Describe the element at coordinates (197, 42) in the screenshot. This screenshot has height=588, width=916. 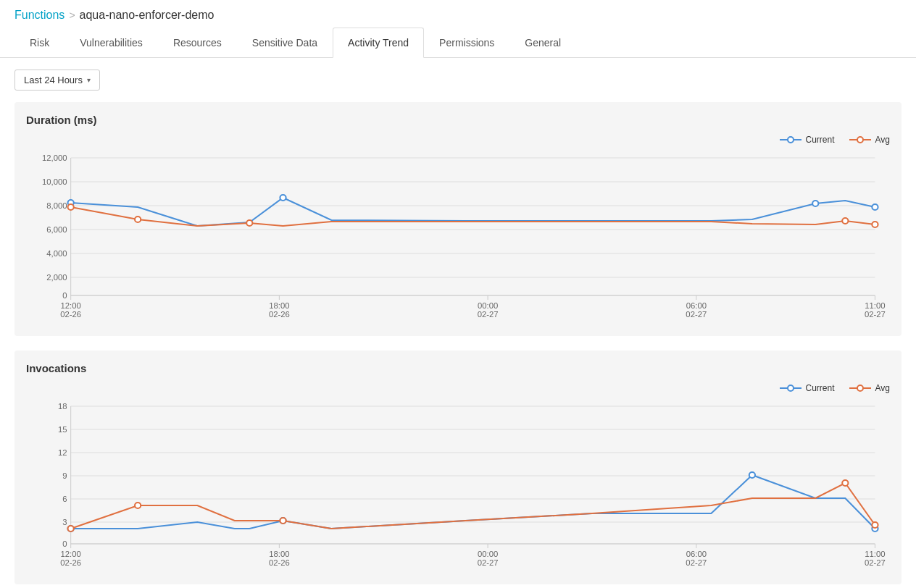
I see `tab-resources: Resources` at that location.